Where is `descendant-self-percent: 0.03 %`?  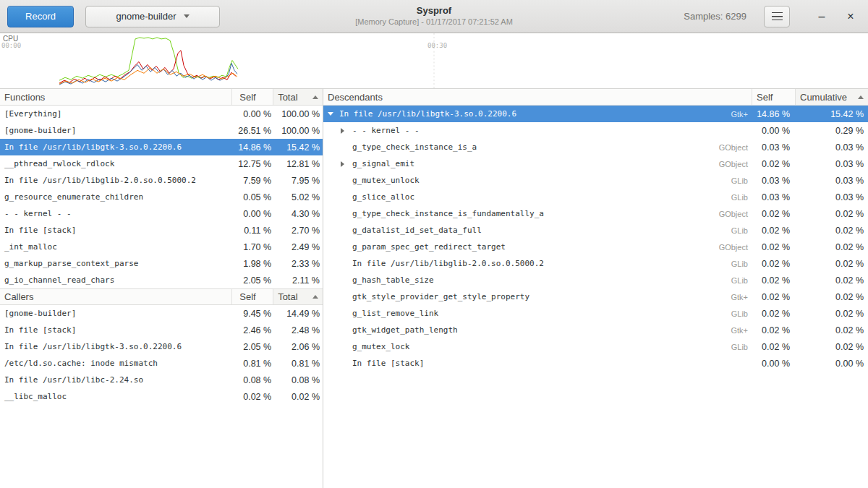
descendant-self-percent: 0.03 % is located at coordinates (774, 181).